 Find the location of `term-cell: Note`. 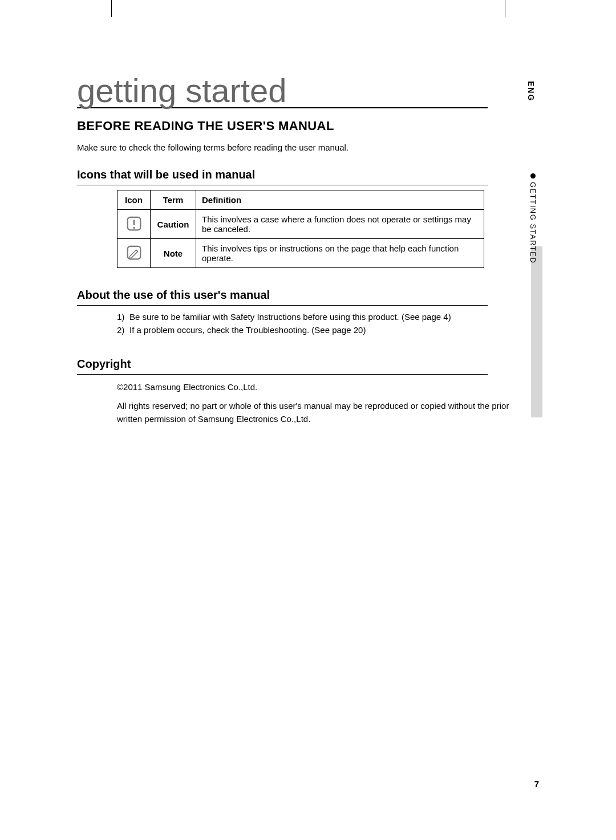

term-cell: Note is located at coordinates (173, 253).